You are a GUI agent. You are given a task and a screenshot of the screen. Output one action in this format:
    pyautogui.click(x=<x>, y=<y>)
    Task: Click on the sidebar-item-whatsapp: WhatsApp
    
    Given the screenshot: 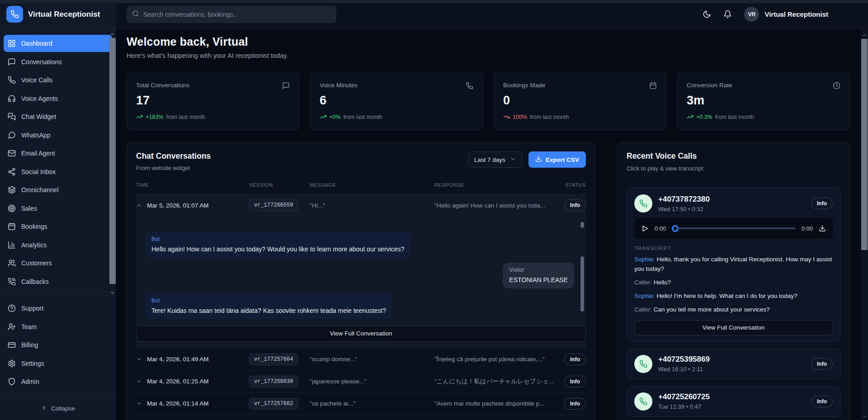 What is the action you would take?
    pyautogui.click(x=58, y=135)
    